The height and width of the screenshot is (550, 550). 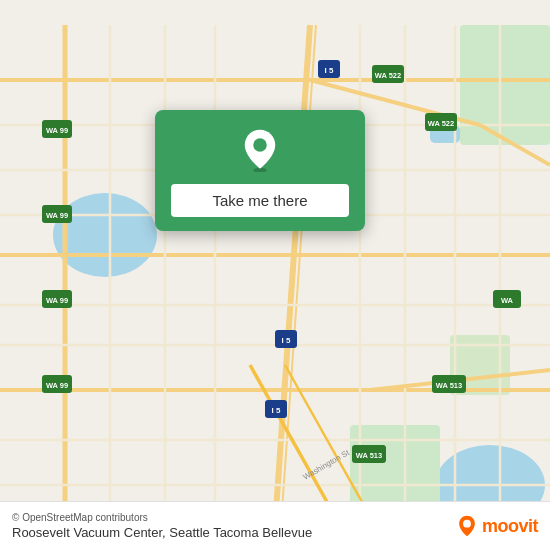 I want to click on moovit-brand-text: moovit, so click(x=510, y=526).